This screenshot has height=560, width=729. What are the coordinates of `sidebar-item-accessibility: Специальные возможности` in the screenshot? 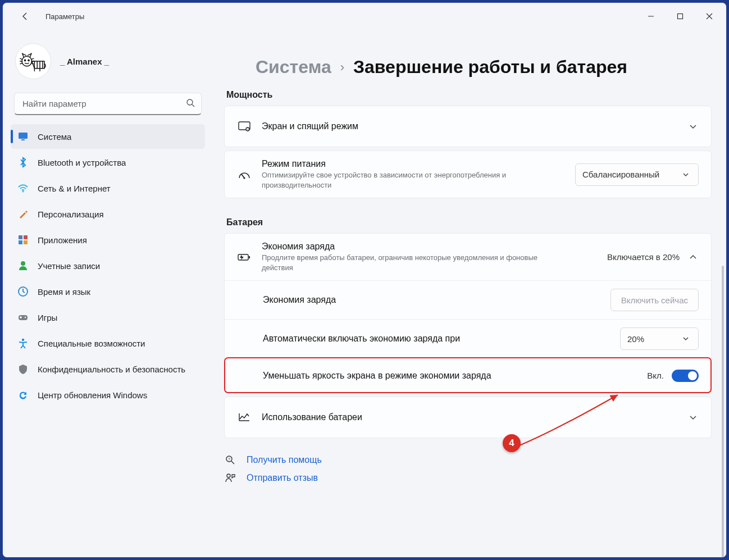 It's located at (108, 343).